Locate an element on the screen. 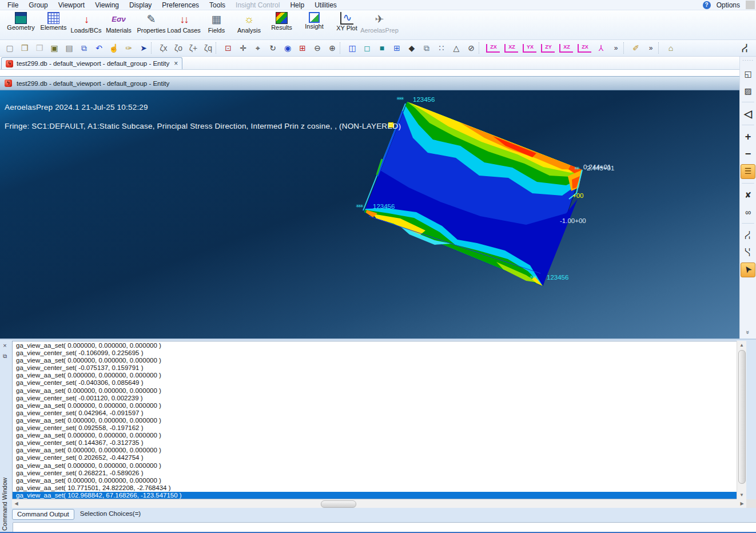 The width and height of the screenshot is (756, 533). tab-selection-choices: Selection Choices(=) is located at coordinates (110, 514).